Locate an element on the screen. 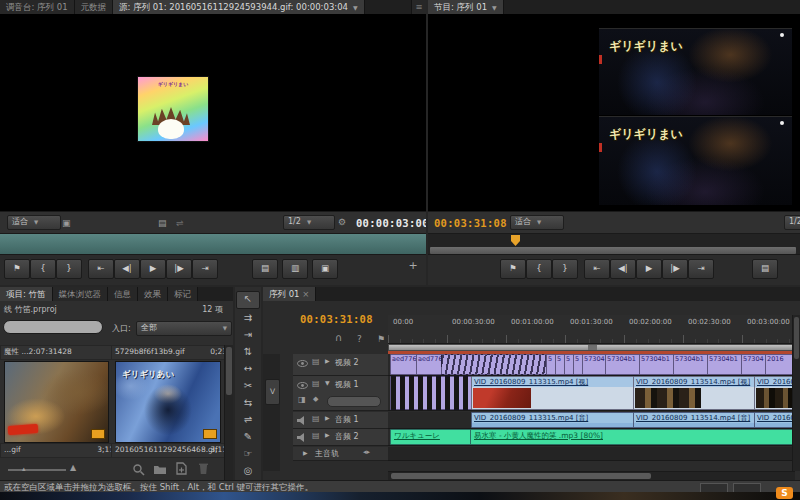  snap-icon: ∩ is located at coordinates (338, 338).